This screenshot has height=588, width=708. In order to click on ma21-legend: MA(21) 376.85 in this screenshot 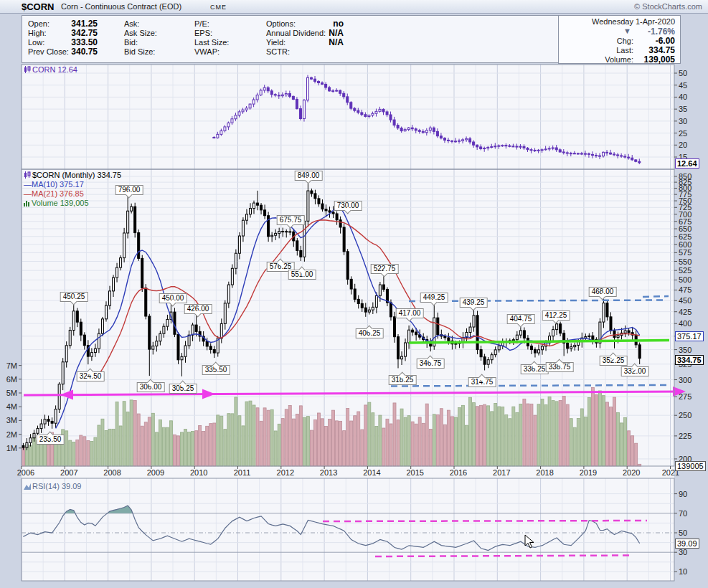, I will do `click(57, 194)`.